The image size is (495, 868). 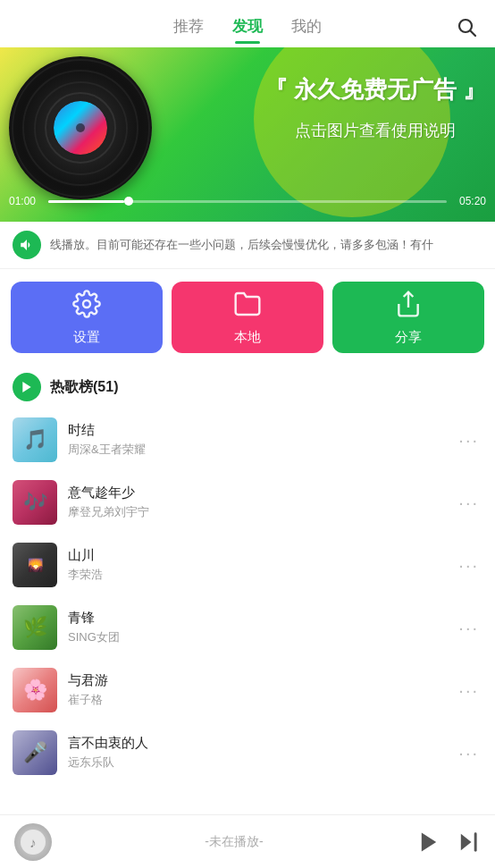 What do you see at coordinates (248, 690) in the screenshot?
I see `song-item: 🌸 与君游 崔子格 ···` at bounding box center [248, 690].